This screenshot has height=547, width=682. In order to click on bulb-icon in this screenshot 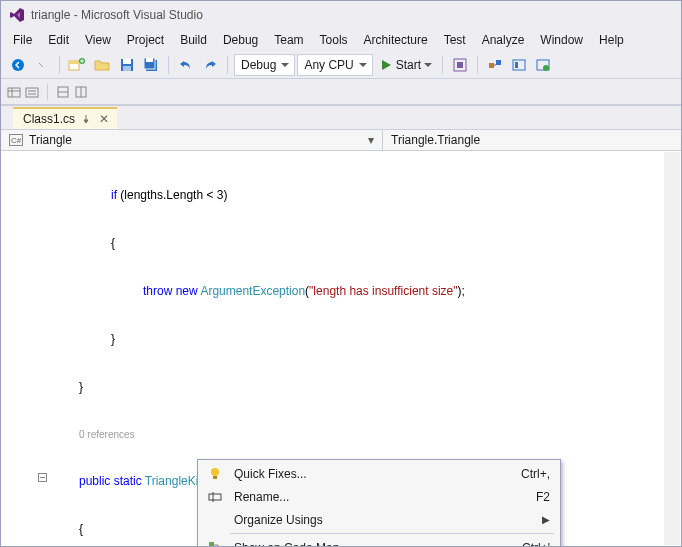, I will do `click(215, 474)`.